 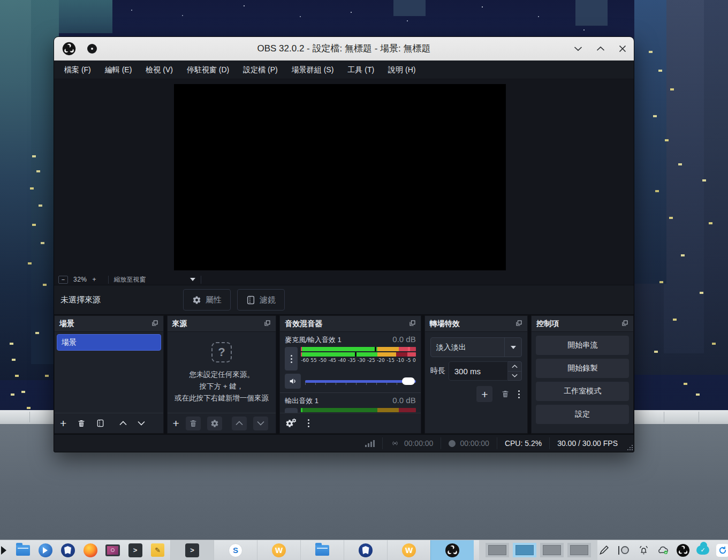 I want to click on remove-transition-button, so click(x=505, y=394).